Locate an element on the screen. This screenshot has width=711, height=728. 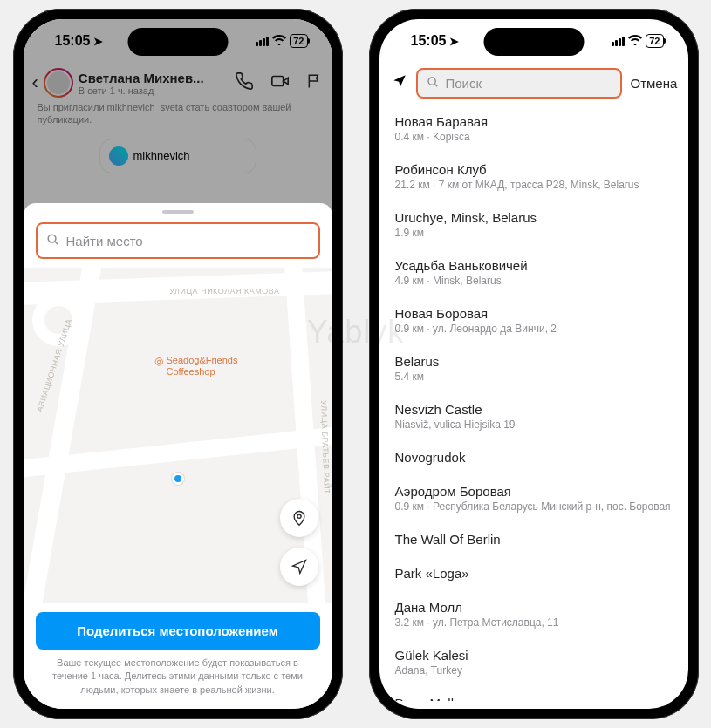
location-title: Uruchye, Minsk, Belarus is located at coordinates (534, 218).